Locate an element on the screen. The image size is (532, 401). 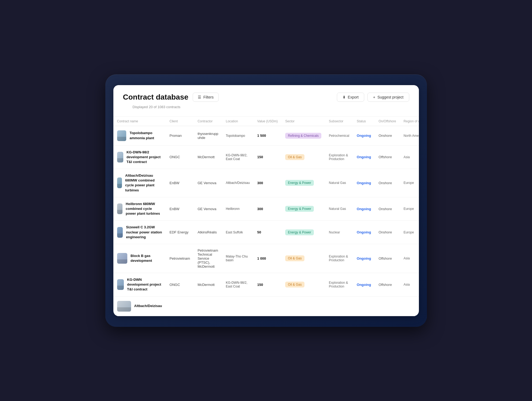
location-cell: East Suffolk is located at coordinates (237, 232).